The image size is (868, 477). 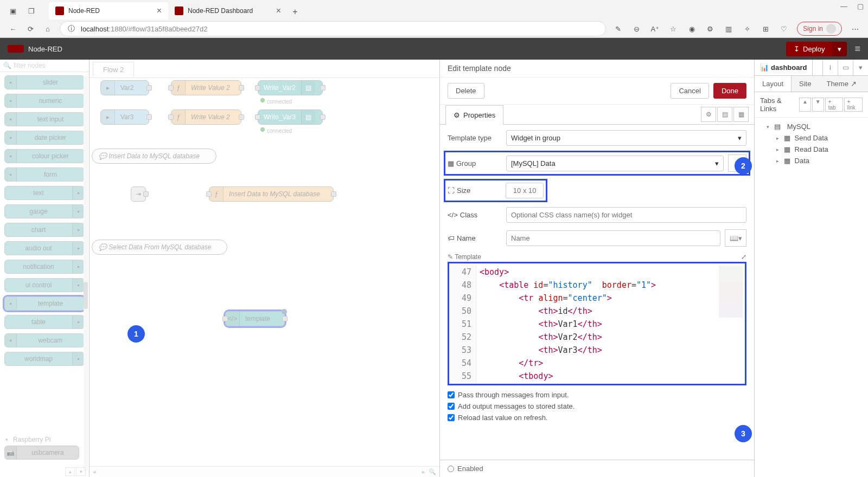 What do you see at coordinates (86, 274) in the screenshot?
I see `palette-scrollbar` at bounding box center [86, 274].